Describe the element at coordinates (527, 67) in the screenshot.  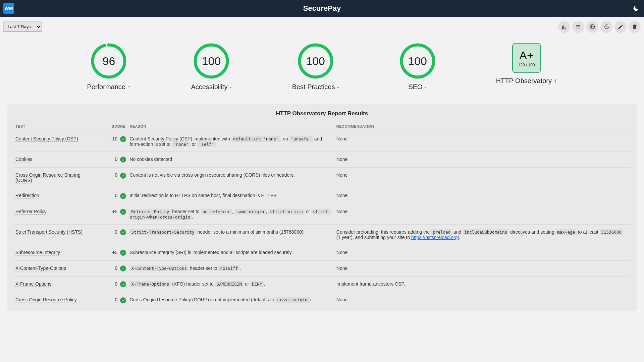
I see `observatory-card: A+120 / 100HTTP Observatory ↑` at that location.